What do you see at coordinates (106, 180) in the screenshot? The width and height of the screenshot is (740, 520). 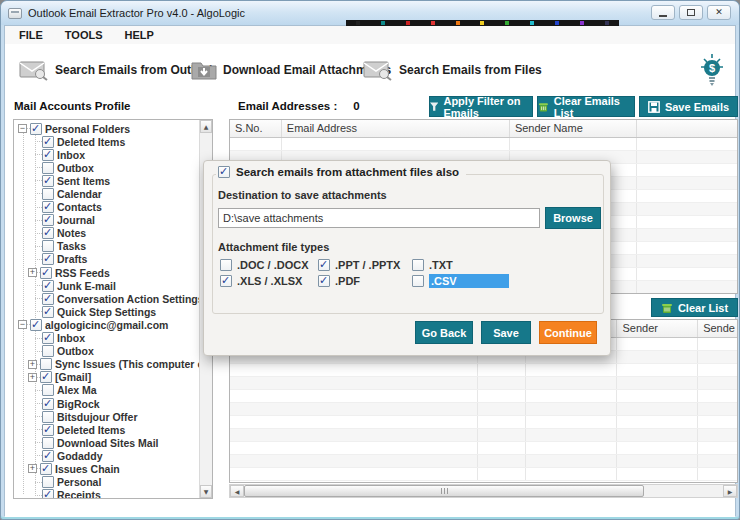 I see `tree-item: Sent Items` at bounding box center [106, 180].